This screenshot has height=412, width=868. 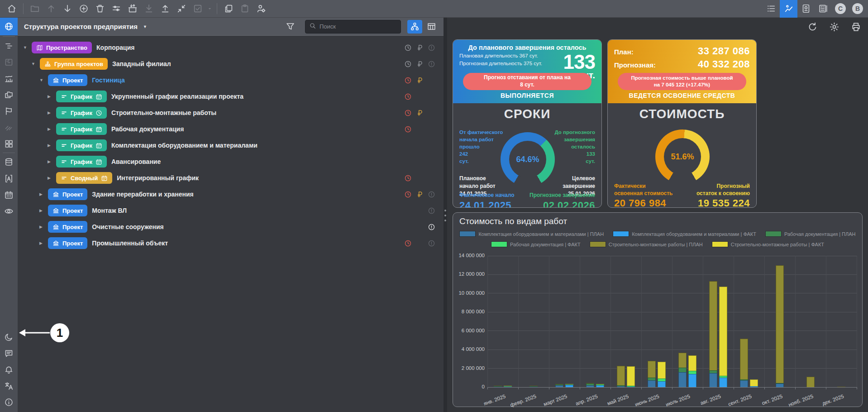 What do you see at coordinates (812, 27) in the screenshot?
I see `refresh-icon` at bounding box center [812, 27].